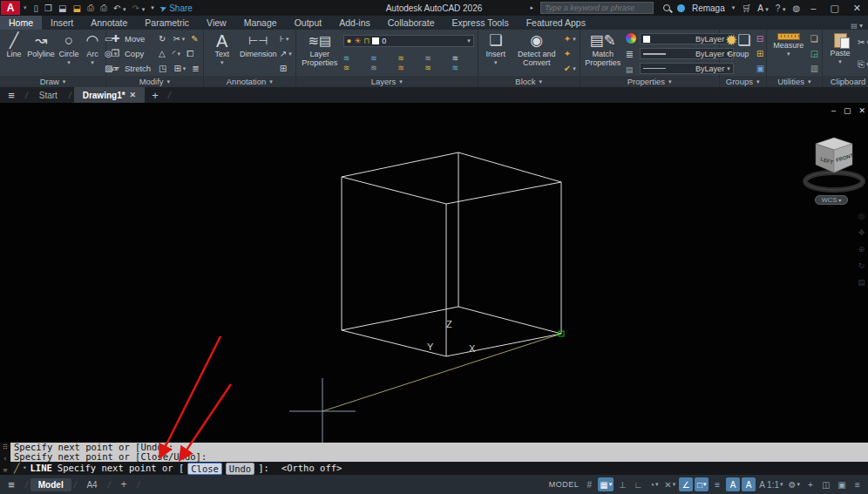 This screenshot has width=868, height=494. Describe the element at coordinates (795, 82) in the screenshot. I see `panel-label-utilities: Utilities▾` at that location.